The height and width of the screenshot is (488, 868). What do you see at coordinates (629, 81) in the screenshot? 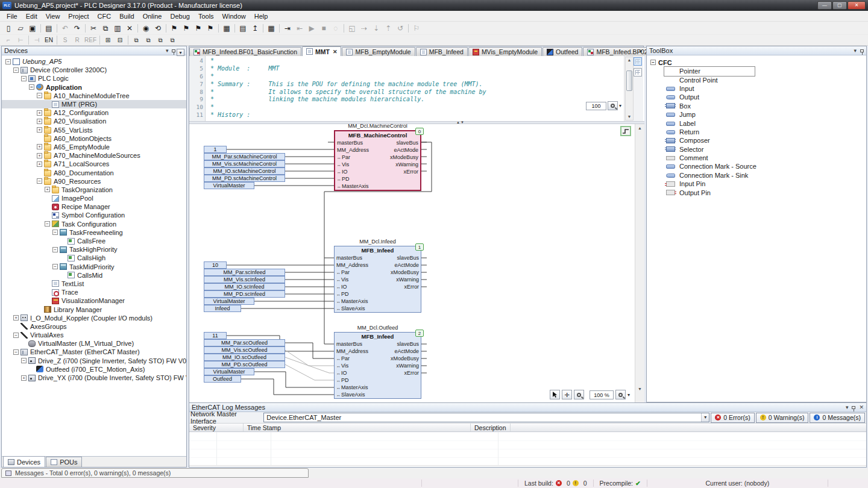
I see `scroll-thumb` at bounding box center [629, 81].